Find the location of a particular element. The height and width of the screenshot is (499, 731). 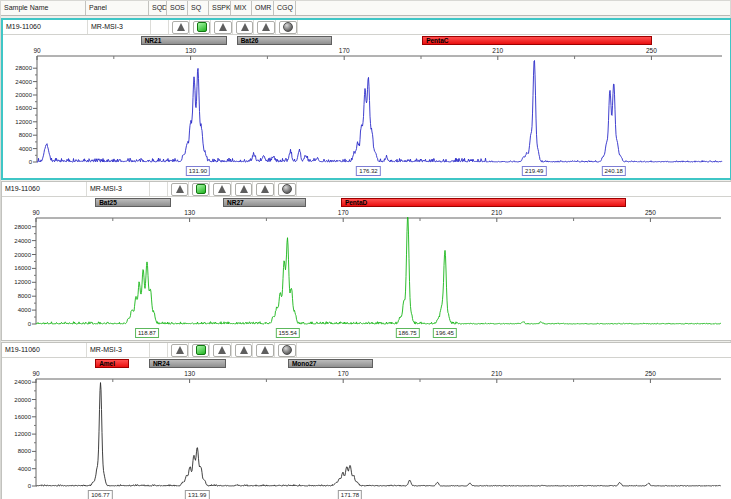

flag-cell-sspk is located at coordinates (222, 27).